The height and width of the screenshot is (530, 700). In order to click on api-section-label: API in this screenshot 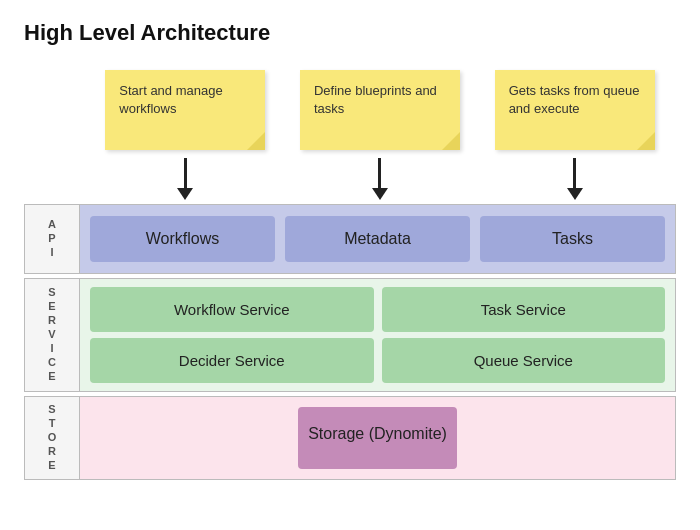, I will do `click(52, 239)`.